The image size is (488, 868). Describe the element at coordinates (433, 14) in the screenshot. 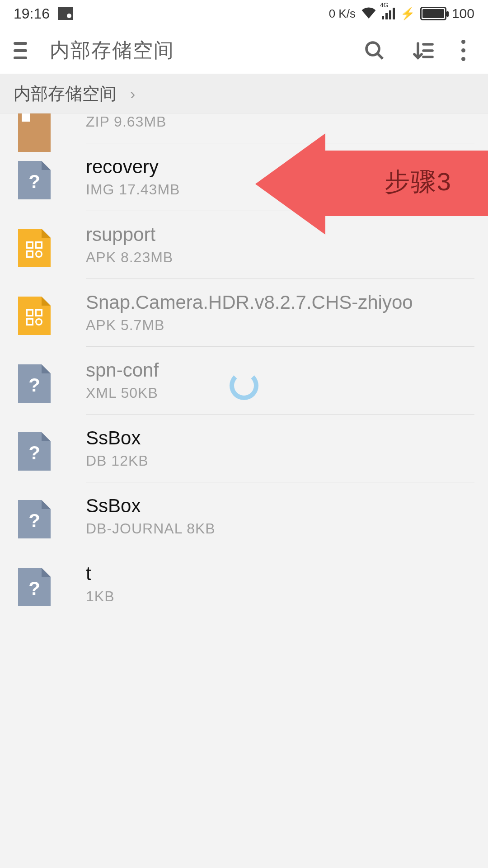

I see `battery-icon` at that location.